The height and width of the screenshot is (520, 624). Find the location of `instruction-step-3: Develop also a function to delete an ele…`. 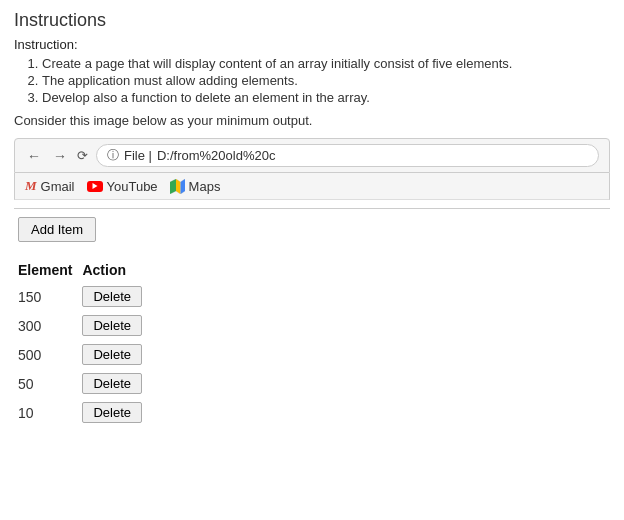

instruction-step-3: Develop also a function to delete an ele… is located at coordinates (326, 98).